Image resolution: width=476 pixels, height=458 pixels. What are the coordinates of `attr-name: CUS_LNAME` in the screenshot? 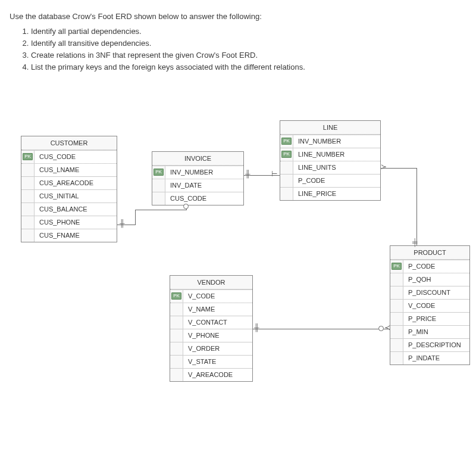 It's located at (76, 170).